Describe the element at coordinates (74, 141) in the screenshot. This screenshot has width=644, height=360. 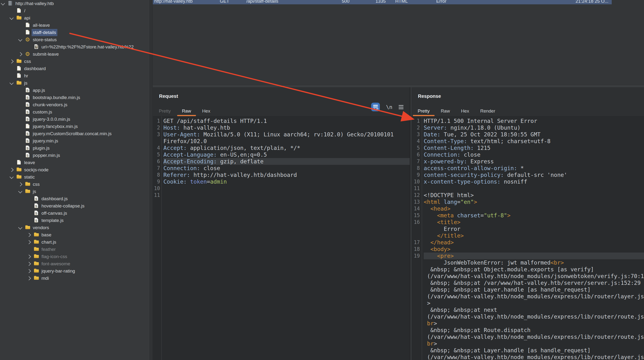
I see `tree-item-jquery-min-js: jquery.min.js` at that location.